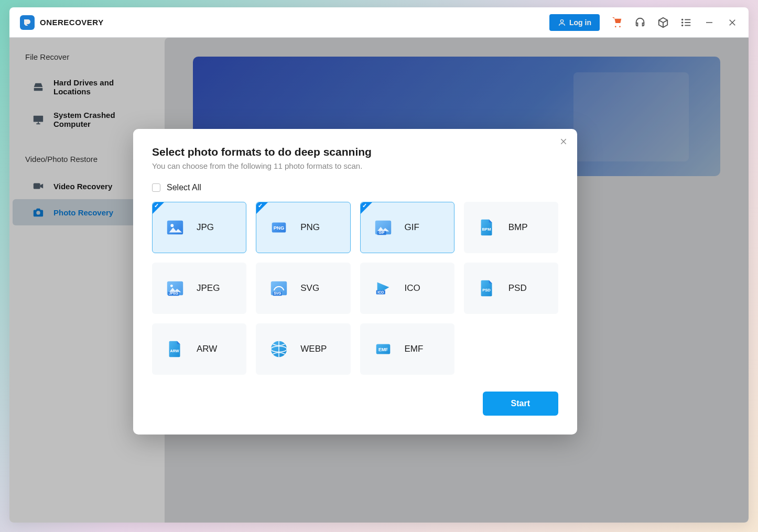 Image resolution: width=758 pixels, height=532 pixels. Describe the element at coordinates (644, 23) in the screenshot. I see `titlebar-actions: Log in` at that location.